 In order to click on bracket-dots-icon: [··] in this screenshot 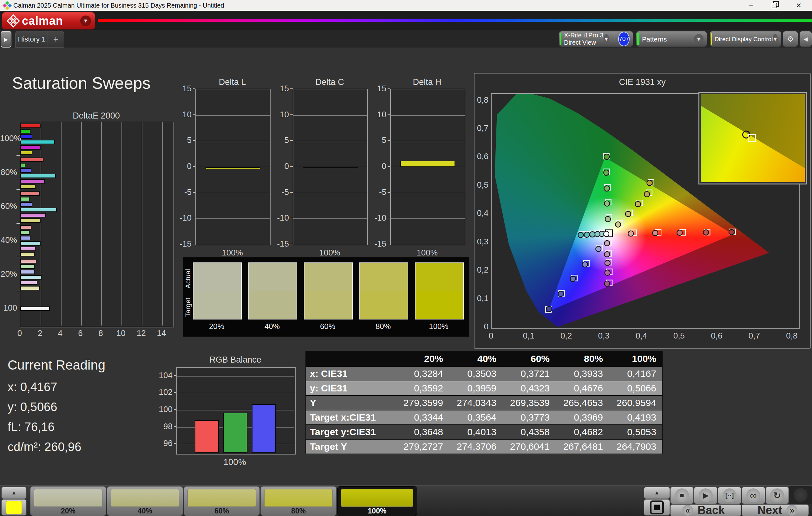, I will do `click(730, 495)`.